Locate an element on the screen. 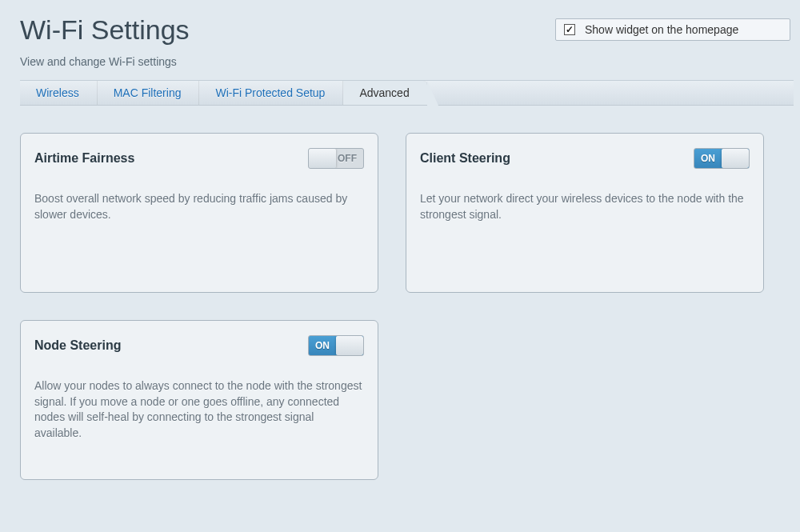 The image size is (800, 532). page-subtitle: View and change Wi-Fi settings is located at coordinates (288, 62).